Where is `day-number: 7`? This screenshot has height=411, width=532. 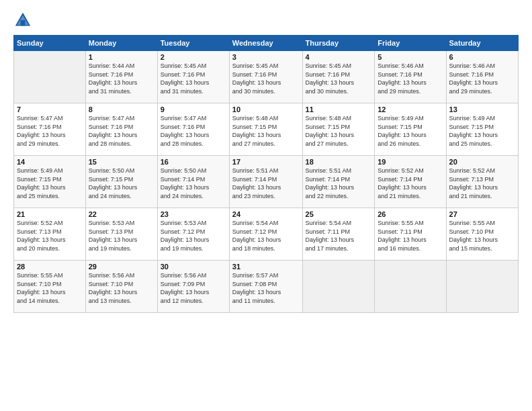 day-number: 7 is located at coordinates (50, 109).